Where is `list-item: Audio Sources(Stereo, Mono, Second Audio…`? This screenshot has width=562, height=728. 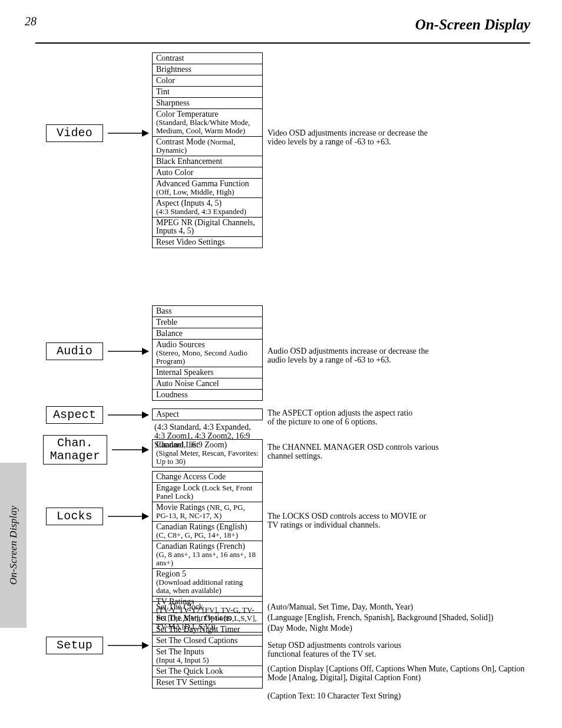 list-item: Audio Sources(Stereo, Mono, Second Audio… is located at coordinates (207, 353).